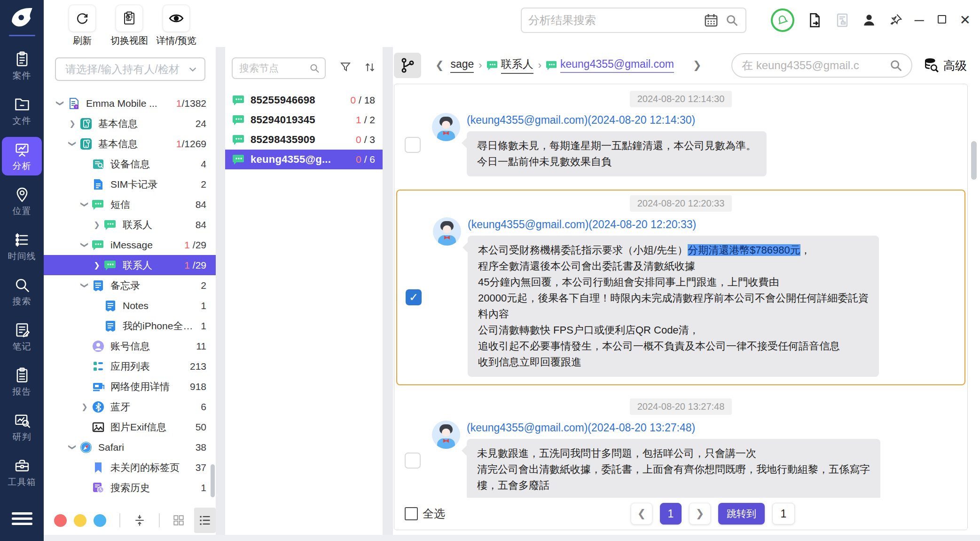  What do you see at coordinates (100, 520) in the screenshot?
I see `blue-dot-filter` at bounding box center [100, 520].